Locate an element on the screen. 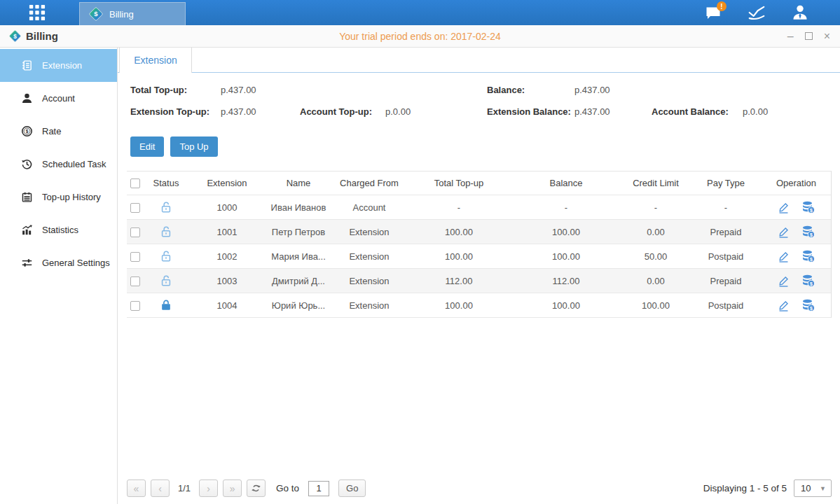  col-pay-type: Pay Type is located at coordinates (726, 183).